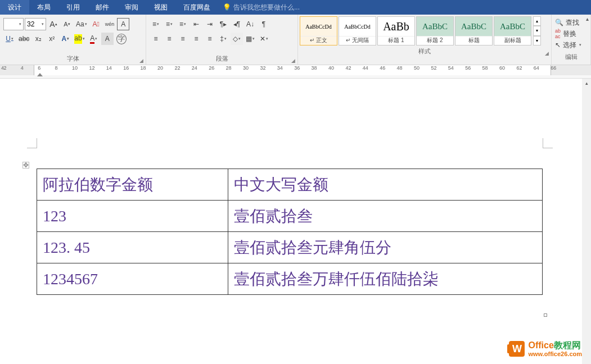  What do you see at coordinates (197, 7) in the screenshot?
I see `tab-baidu: 百度网盘` at bounding box center [197, 7].